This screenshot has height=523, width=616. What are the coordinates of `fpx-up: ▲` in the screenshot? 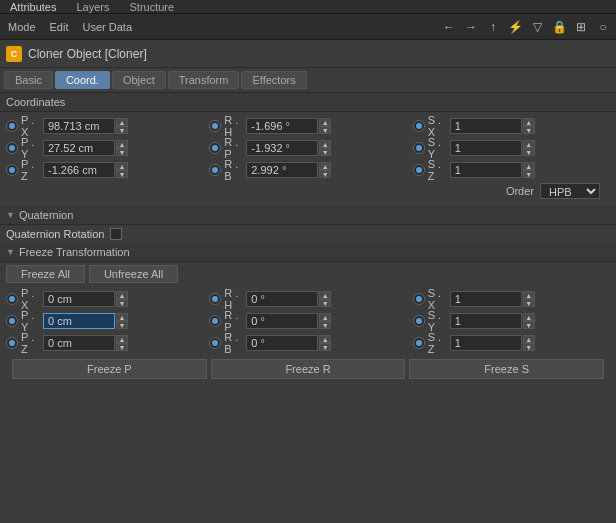 It's located at (122, 295).